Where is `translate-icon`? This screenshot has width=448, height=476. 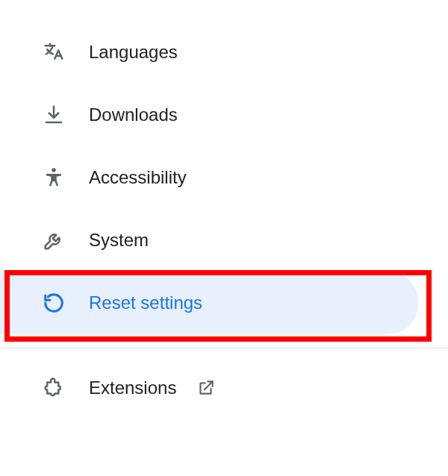 translate-icon is located at coordinates (54, 52).